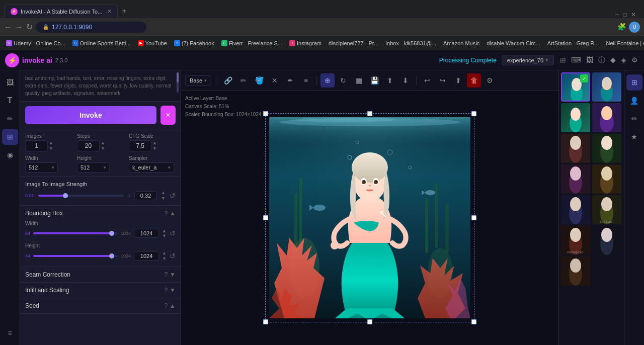  I want to click on nav-back-button: ←, so click(8, 27).